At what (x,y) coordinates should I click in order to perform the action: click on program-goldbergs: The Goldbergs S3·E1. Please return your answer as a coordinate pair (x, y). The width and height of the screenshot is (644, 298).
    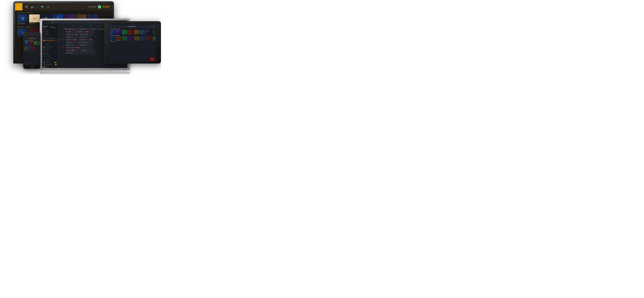
    Looking at the image, I should click on (86, 45).